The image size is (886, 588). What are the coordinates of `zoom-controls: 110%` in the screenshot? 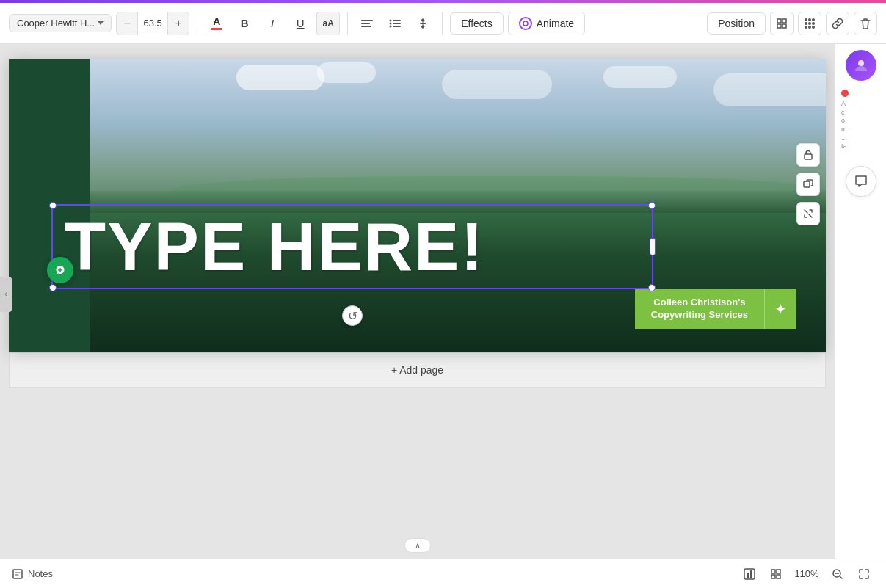 It's located at (807, 574).